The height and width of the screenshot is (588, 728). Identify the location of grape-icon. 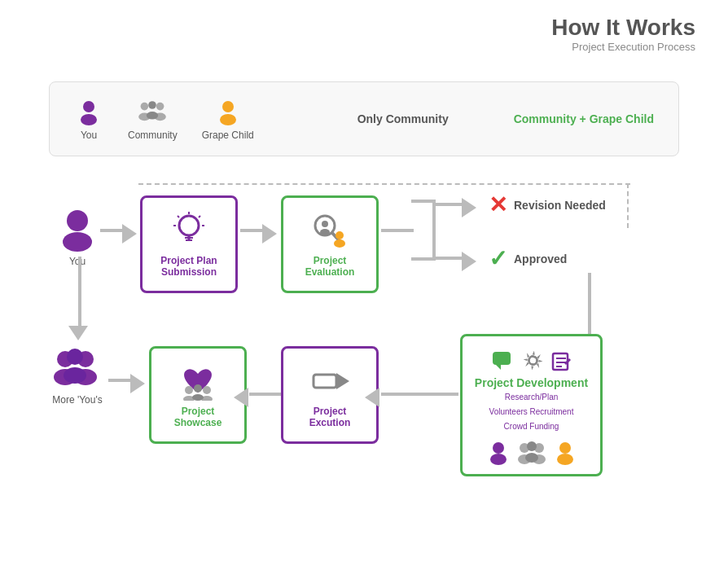
(228, 112).